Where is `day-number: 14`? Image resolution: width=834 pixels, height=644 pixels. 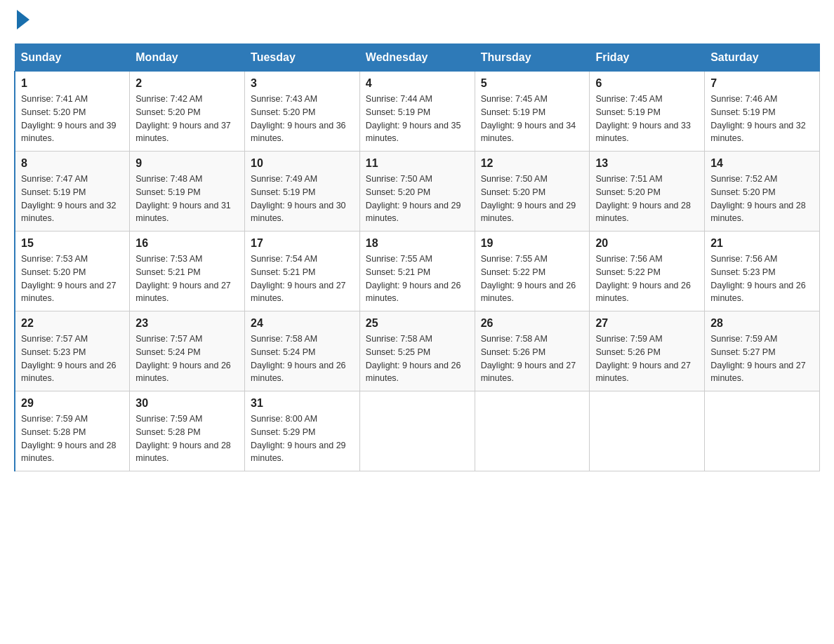 day-number: 14 is located at coordinates (762, 163).